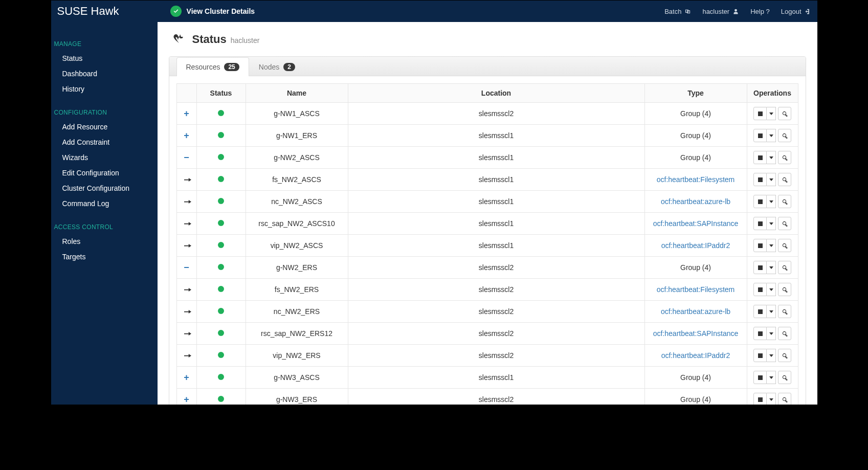 The height and width of the screenshot is (470, 868). I want to click on sidebar-item-status: Status, so click(104, 58).